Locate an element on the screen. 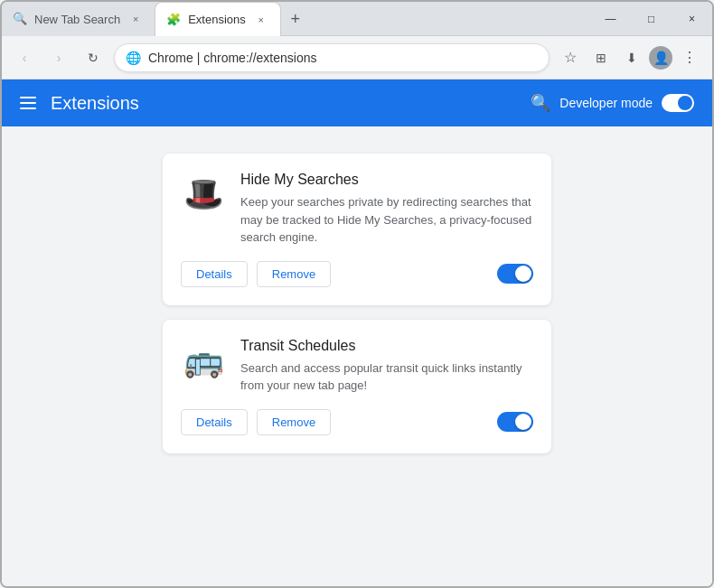 The height and width of the screenshot is (588, 714). tab-search-icon: 🔍 is located at coordinates (20, 19).